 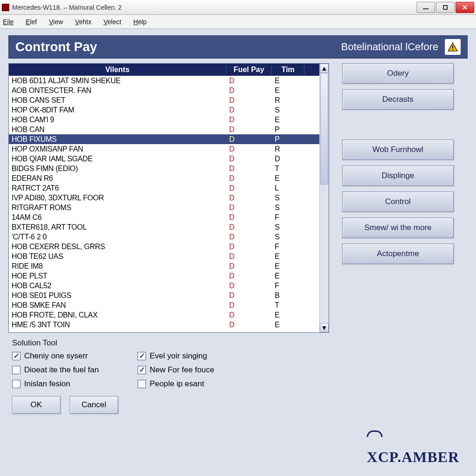 What do you see at coordinates (164, 81) in the screenshot?
I see `table-row: HOB 6D11 ALJAT SMIN SHEKUEDE` at bounding box center [164, 81].